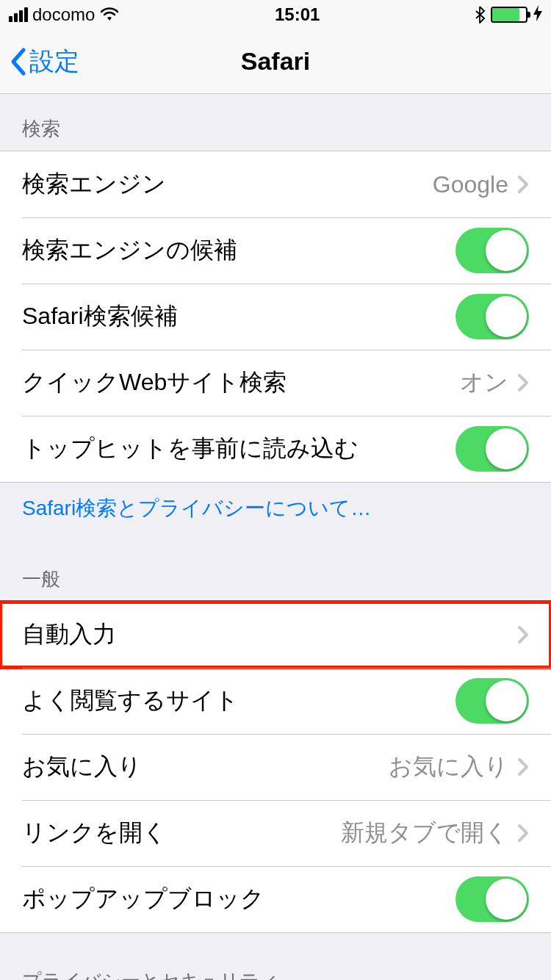  I want to click on page-title: Safari, so click(276, 62).